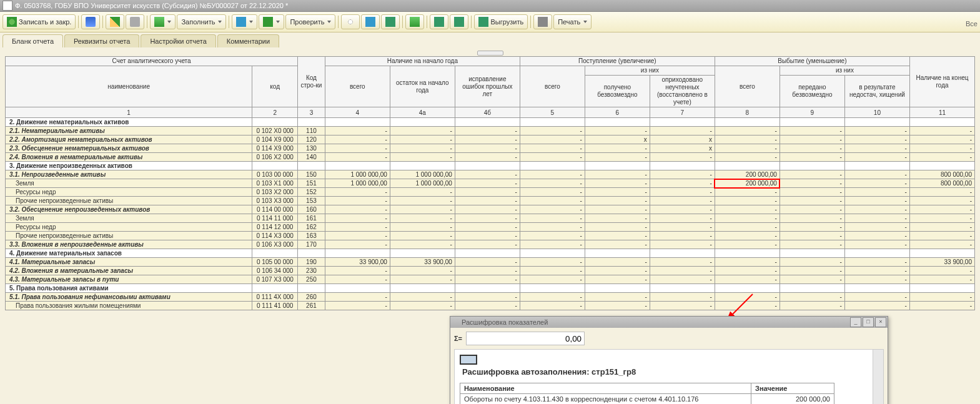  Describe the element at coordinates (490, 254) in the screenshot. I see `table-row: 4. Движение материальных запасов` at that location.